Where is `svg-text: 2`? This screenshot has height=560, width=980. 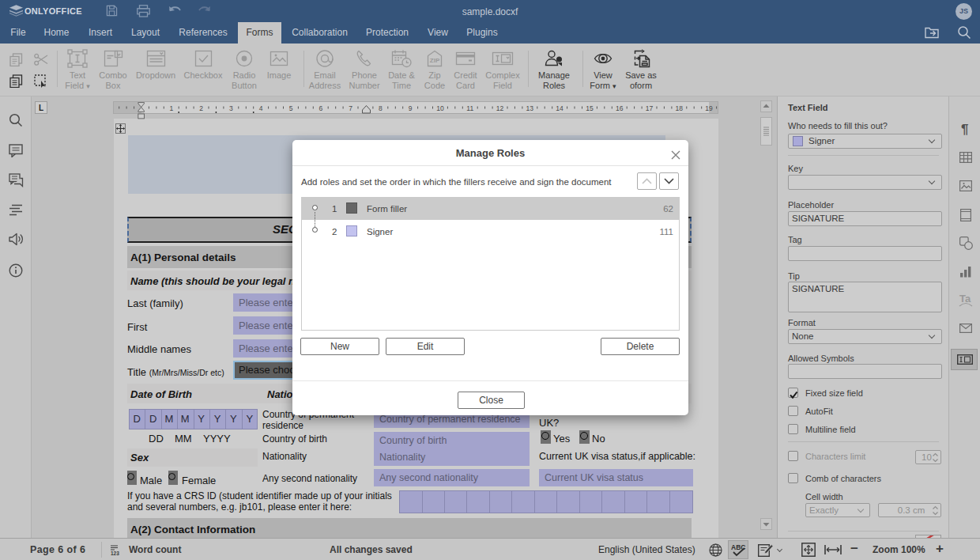 svg-text: 2 is located at coordinates (201, 108).